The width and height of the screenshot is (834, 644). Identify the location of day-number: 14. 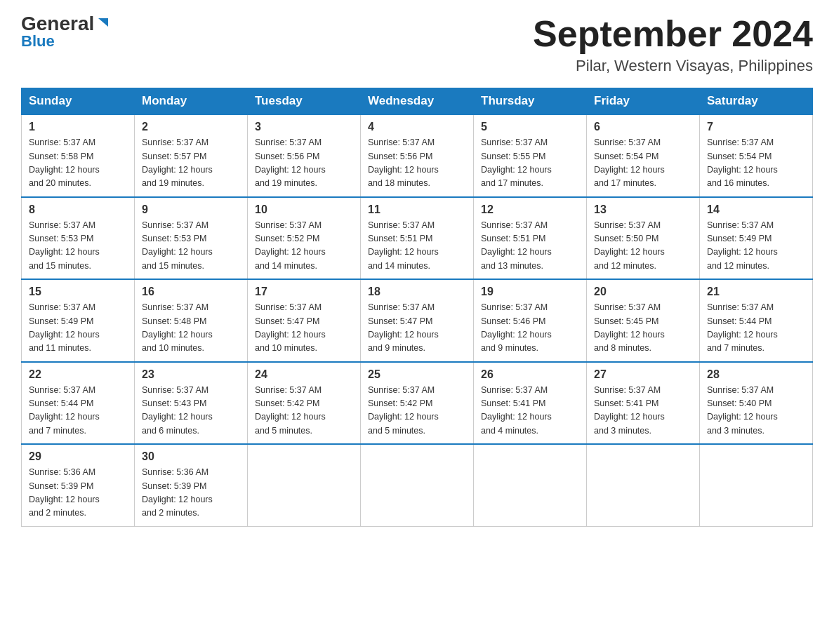
(756, 210).